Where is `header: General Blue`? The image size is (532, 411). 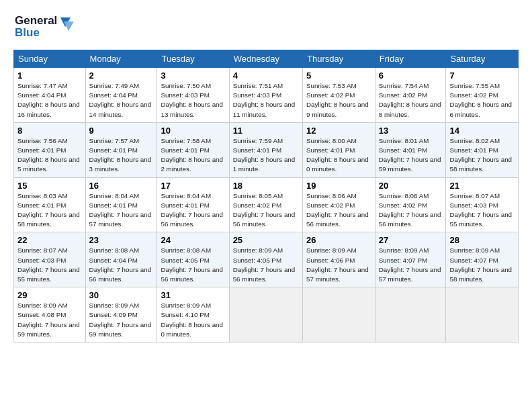
header: General Blue is located at coordinates (266, 28).